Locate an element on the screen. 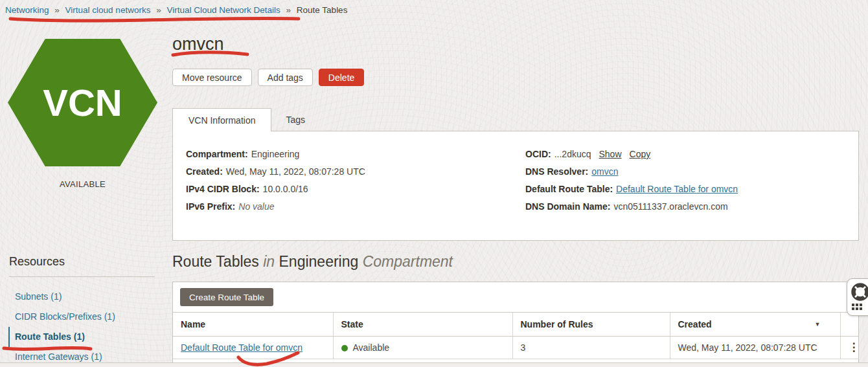  field-label: Default Route Table: is located at coordinates (569, 189).